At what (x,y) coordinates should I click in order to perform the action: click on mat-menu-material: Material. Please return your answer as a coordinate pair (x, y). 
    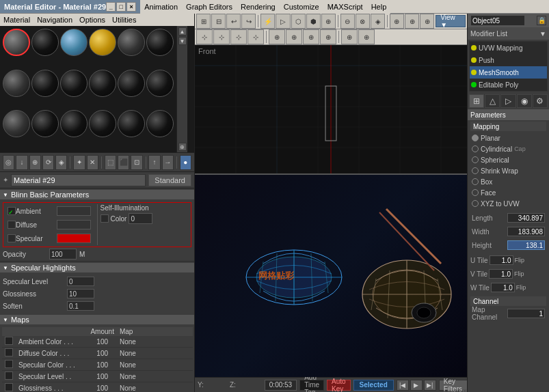
    Looking at the image, I should click on (16, 20).